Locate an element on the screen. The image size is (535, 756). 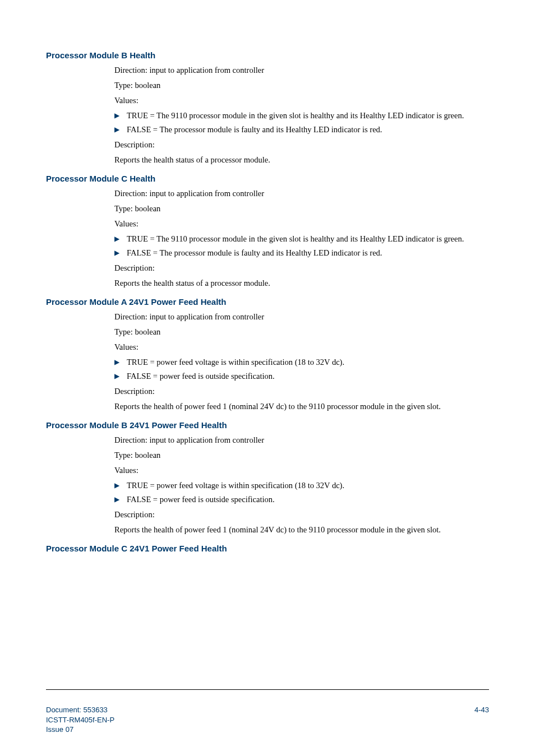
footer-divider is located at coordinates (268, 689).